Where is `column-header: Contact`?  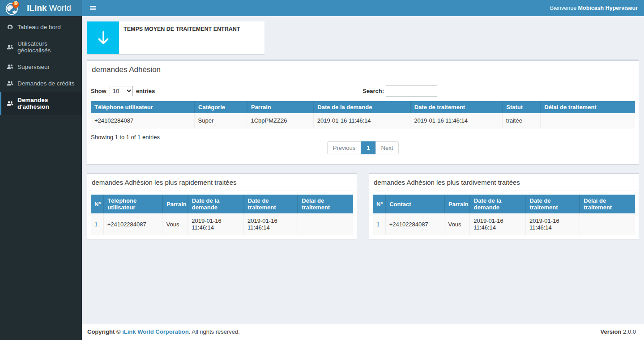
column-header: Contact is located at coordinates (415, 204).